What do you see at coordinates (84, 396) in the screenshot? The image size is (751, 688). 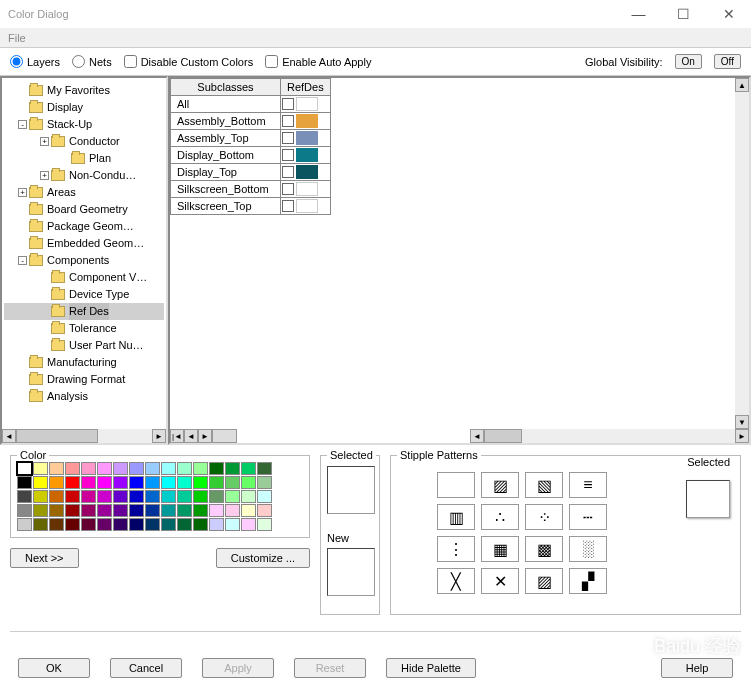 I see `tree-item: Analysis` at bounding box center [84, 396].